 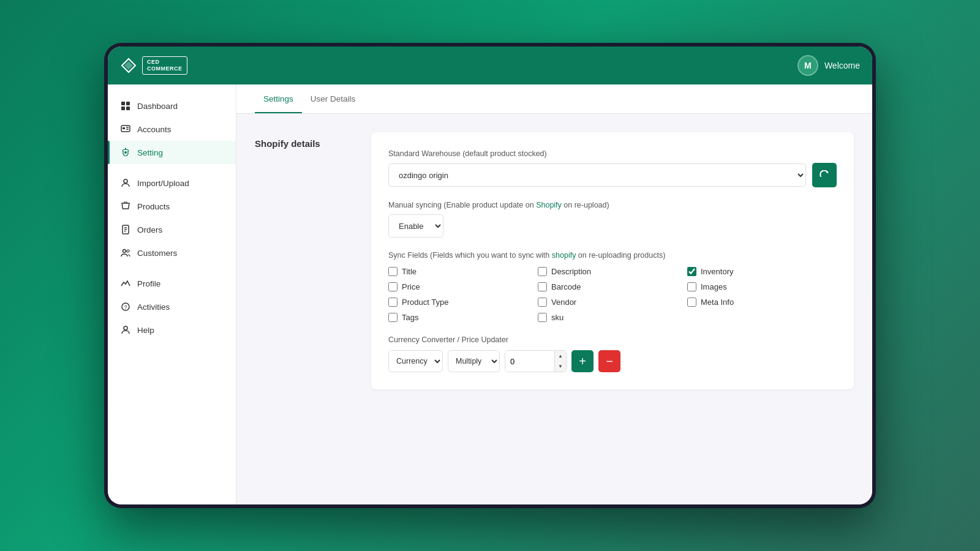 I want to click on sidebar-label-customers: Customers, so click(x=157, y=253).